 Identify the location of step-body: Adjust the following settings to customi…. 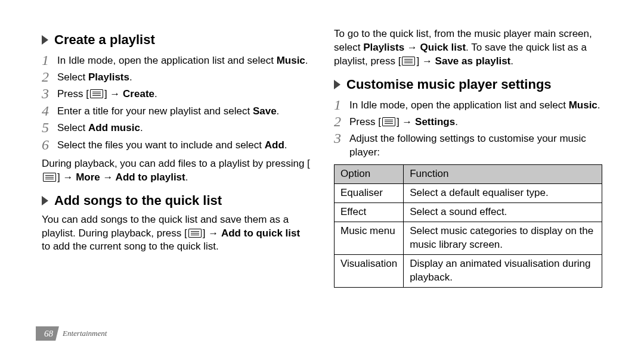
(476, 145).